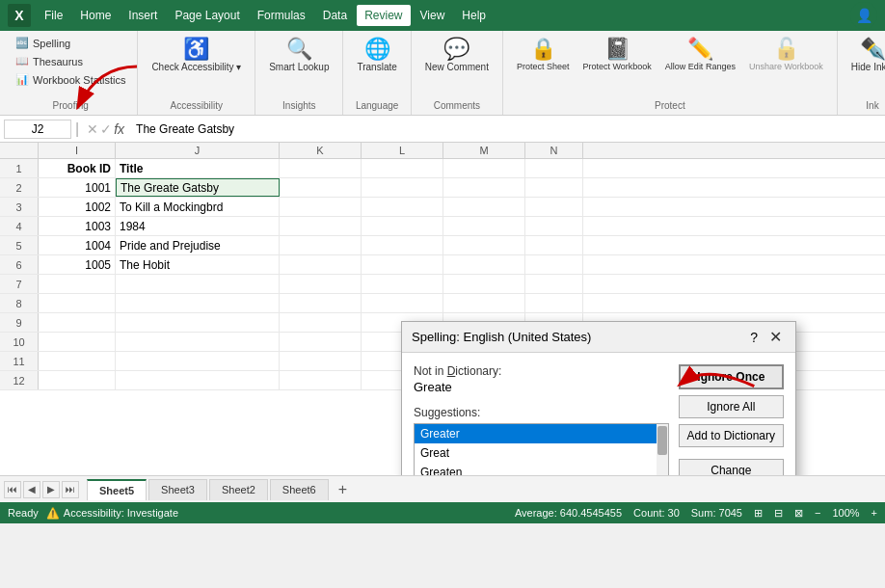  Describe the element at coordinates (754, 337) in the screenshot. I see `help-icon: ?` at that location.